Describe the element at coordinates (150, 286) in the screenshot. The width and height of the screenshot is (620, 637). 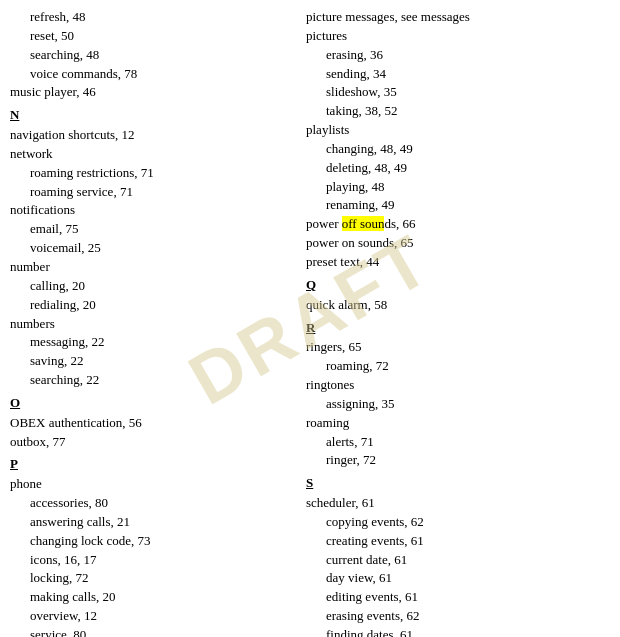
I see `sub-entry: calling, 20` at that location.